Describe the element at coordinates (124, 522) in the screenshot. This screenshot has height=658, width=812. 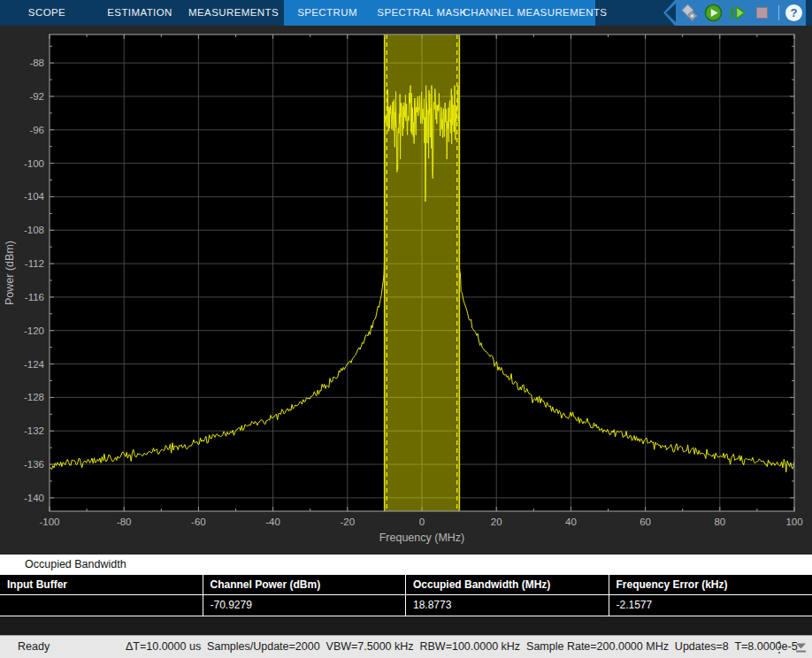
I see `svg-text: -80` at that location.